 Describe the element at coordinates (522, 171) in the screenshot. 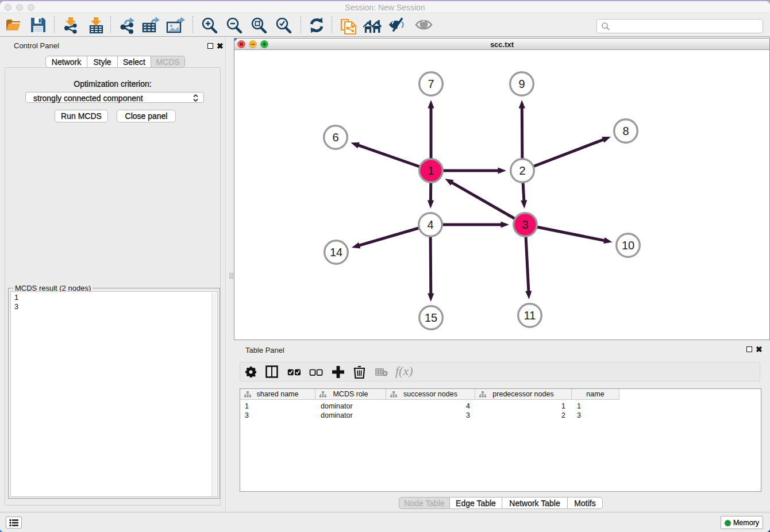

I see `svg-text: 2` at that location.